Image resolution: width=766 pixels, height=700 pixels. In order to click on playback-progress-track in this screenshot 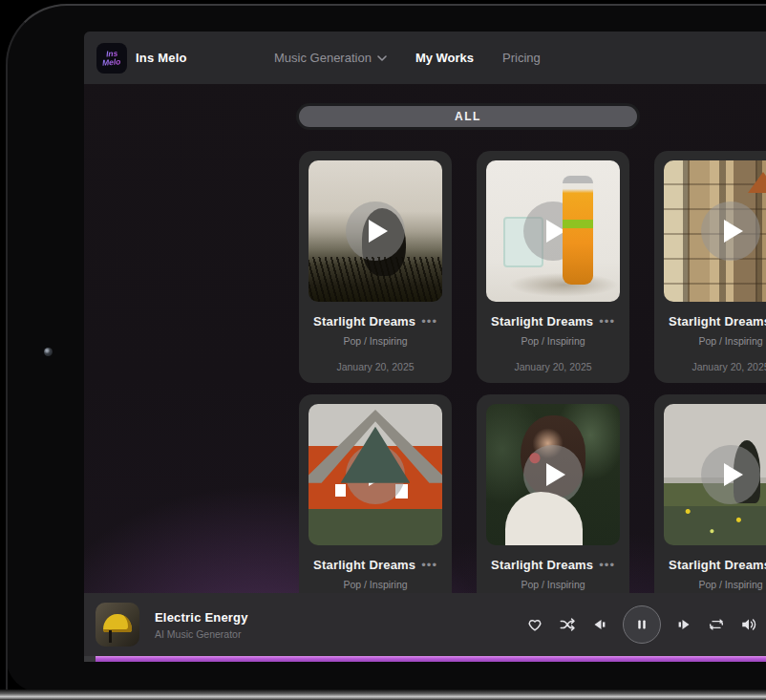, I will do `click(425, 659)`.